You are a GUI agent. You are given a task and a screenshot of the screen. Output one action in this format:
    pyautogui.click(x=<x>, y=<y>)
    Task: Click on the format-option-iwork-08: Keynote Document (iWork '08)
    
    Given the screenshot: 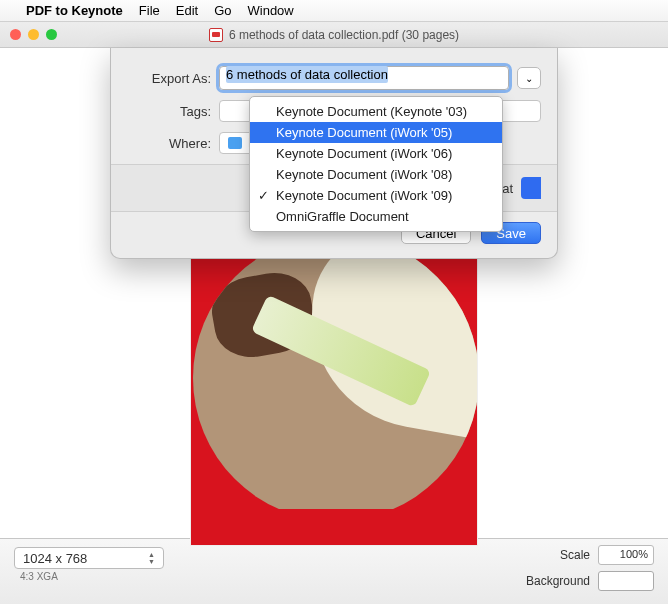 What is the action you would take?
    pyautogui.click(x=376, y=174)
    